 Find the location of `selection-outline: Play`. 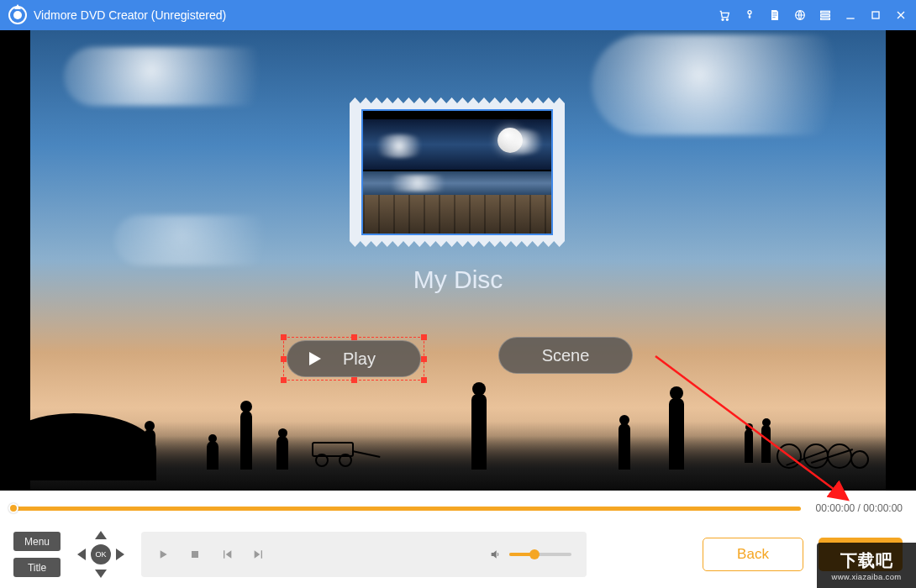

selection-outline: Play is located at coordinates (354, 359).